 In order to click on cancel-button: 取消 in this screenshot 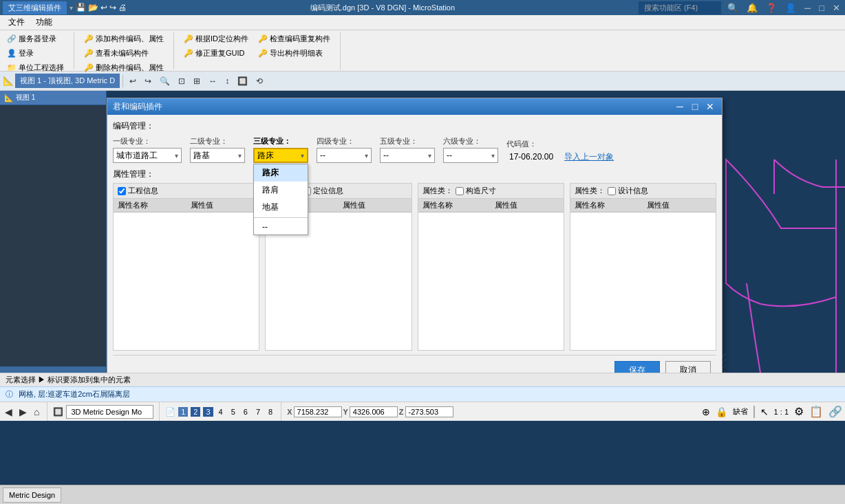, I will do `click(688, 367)`.